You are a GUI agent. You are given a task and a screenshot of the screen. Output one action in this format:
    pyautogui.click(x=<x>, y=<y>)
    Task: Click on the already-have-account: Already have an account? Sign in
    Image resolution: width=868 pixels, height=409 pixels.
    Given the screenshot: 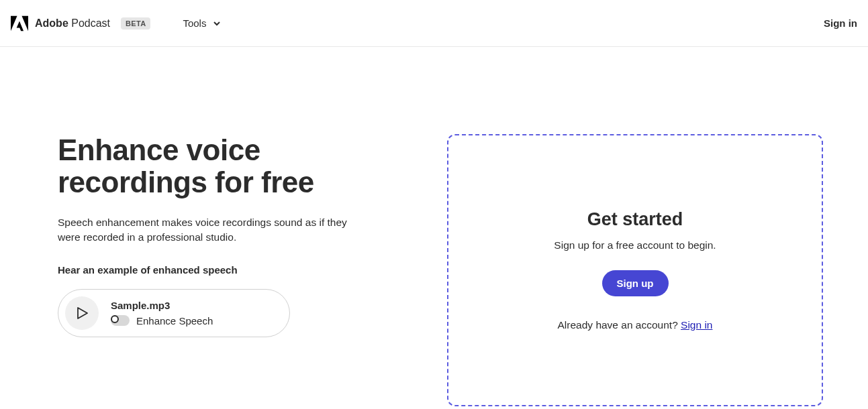 What is the action you would take?
    pyautogui.click(x=635, y=325)
    